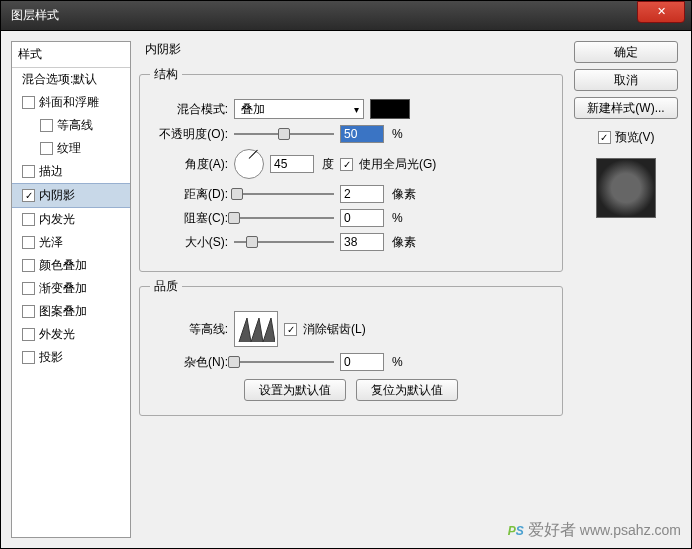 The image size is (692, 549). Describe the element at coordinates (284, 362) in the screenshot. I see `noise-slider` at that location.